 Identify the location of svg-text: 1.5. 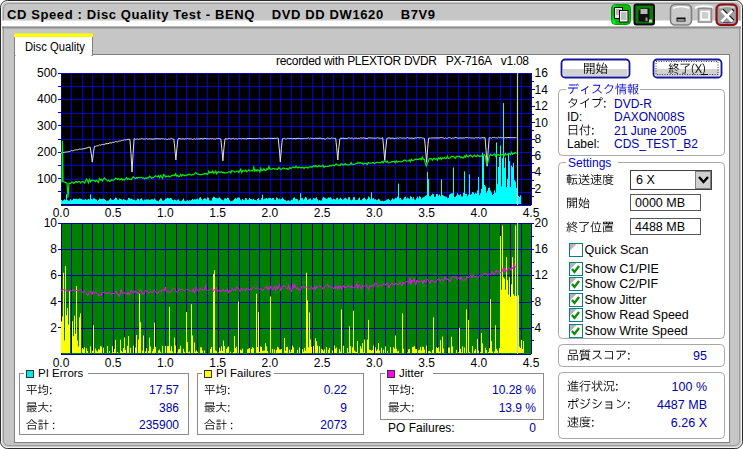
(218, 213).